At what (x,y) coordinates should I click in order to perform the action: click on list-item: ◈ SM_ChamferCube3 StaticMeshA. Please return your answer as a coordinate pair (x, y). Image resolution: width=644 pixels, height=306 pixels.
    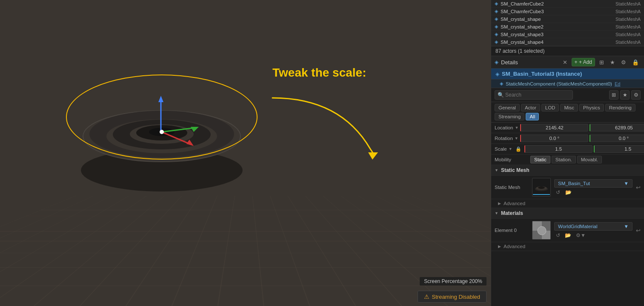
    Looking at the image, I should click on (568, 11).